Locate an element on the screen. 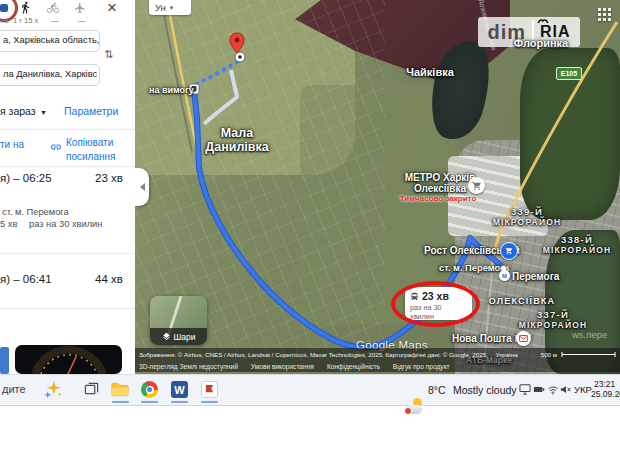  layers-label: Шари is located at coordinates (185, 337).